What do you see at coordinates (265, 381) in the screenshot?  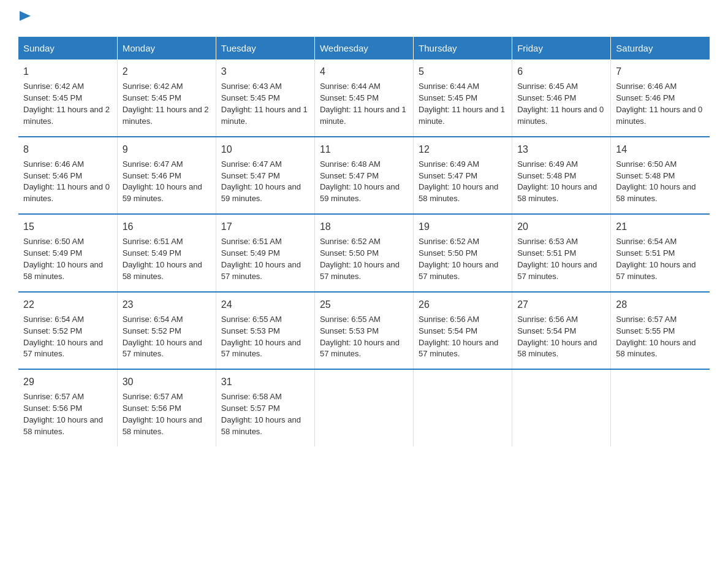 I see `day-number: 31` at bounding box center [265, 381].